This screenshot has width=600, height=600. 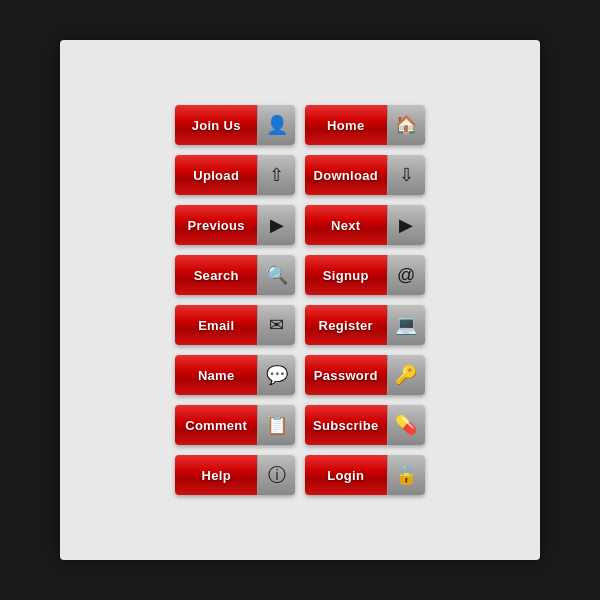 I want to click on previous-icon: ▶, so click(x=276, y=225).